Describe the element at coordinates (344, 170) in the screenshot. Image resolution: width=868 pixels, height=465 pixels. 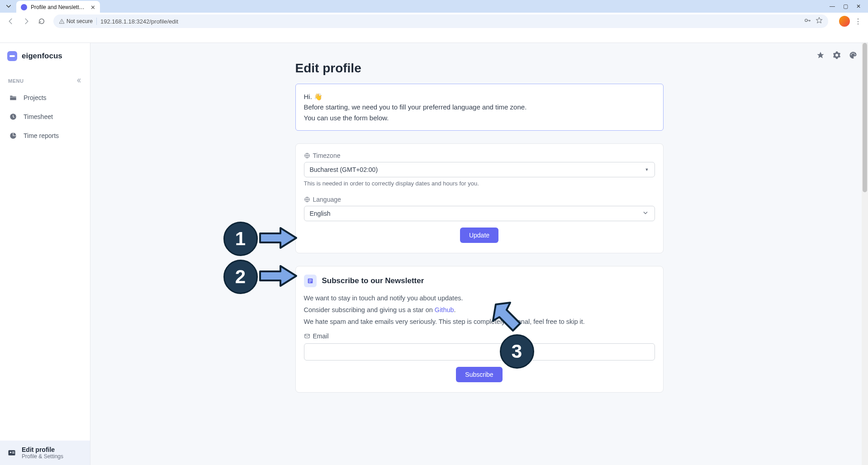
I see `timezone-value: Bucharest (GMT+02:00)` at that location.